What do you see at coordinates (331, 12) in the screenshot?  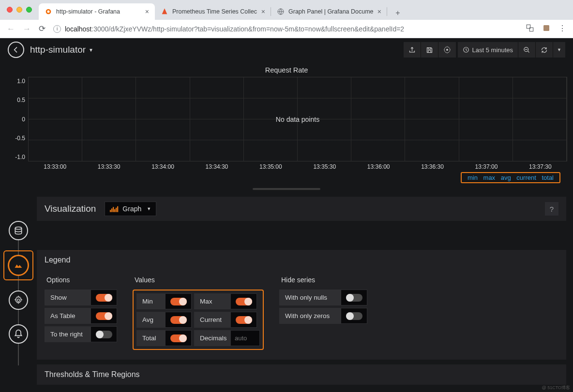 I see `tab-title: Graph Panel | Grafana Docume` at bounding box center [331, 12].